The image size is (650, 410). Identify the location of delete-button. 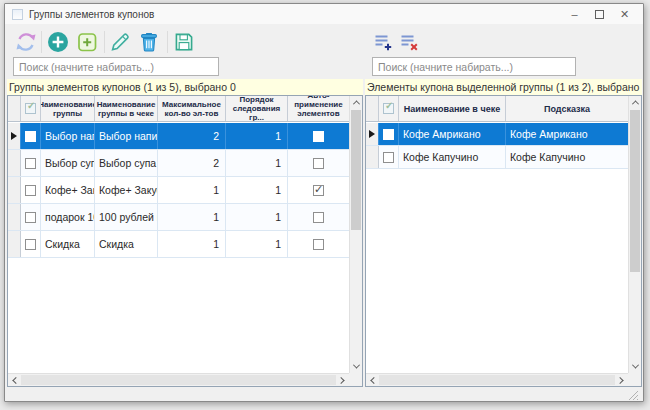
(149, 42).